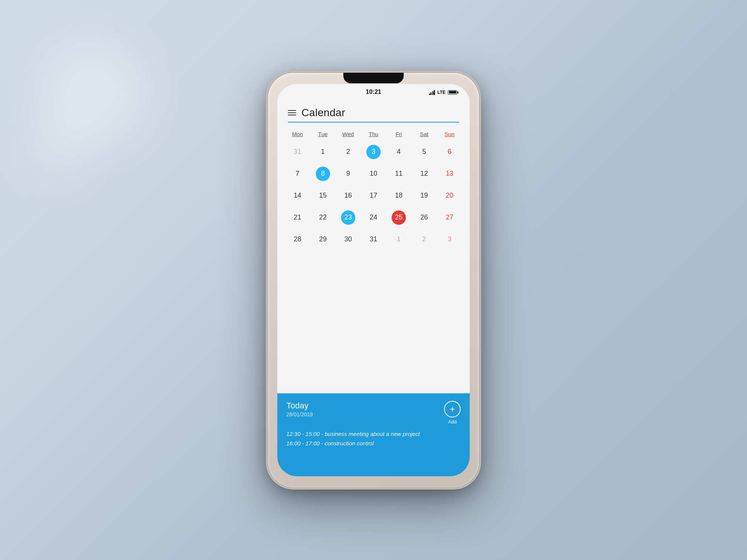 The height and width of the screenshot is (560, 747). I want to click on cal-day-5-w0: 5, so click(424, 152).